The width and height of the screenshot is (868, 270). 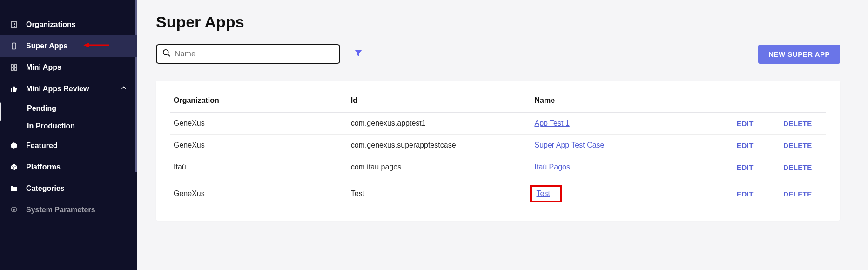 I want to click on cell-id: Test, so click(x=439, y=194).